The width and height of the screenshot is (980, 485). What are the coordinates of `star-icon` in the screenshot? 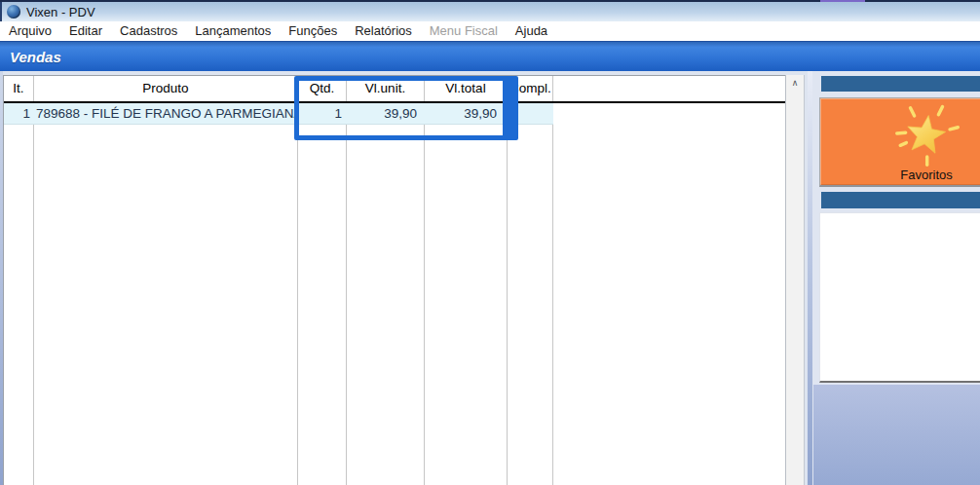 It's located at (926, 135).